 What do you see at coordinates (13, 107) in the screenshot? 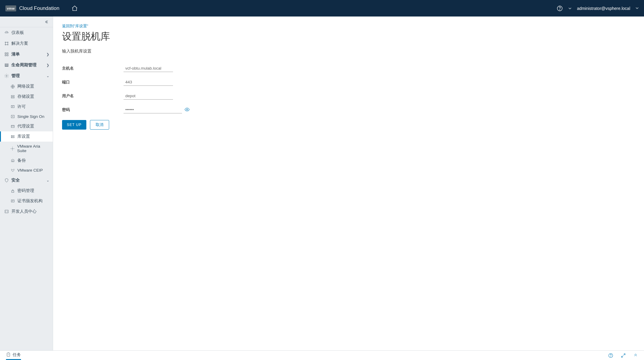
I see `license-icon` at bounding box center [13, 107].